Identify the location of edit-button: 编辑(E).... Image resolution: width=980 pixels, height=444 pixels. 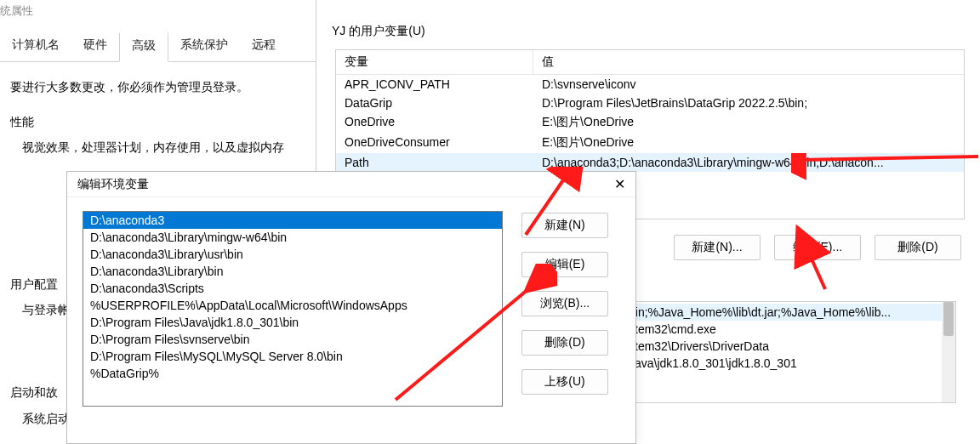
(818, 248).